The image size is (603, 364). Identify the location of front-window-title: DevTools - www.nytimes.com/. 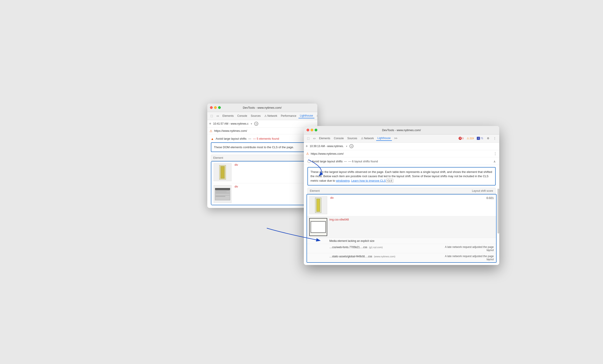
(401, 130).